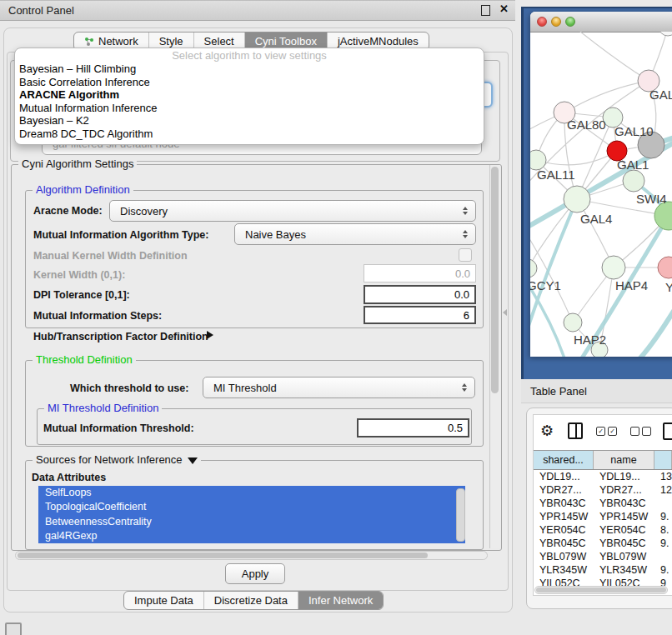  I want to click on data-attribute-item: SelfLoops, so click(252, 493).